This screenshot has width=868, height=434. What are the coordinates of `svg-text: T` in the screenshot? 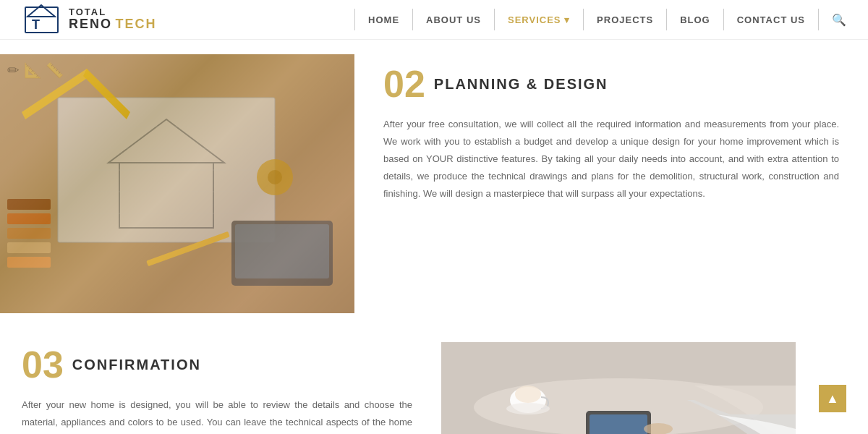 It's located at (36, 25).